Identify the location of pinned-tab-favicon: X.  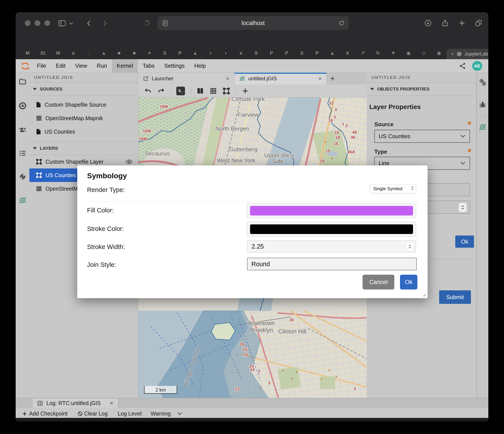
(347, 53).